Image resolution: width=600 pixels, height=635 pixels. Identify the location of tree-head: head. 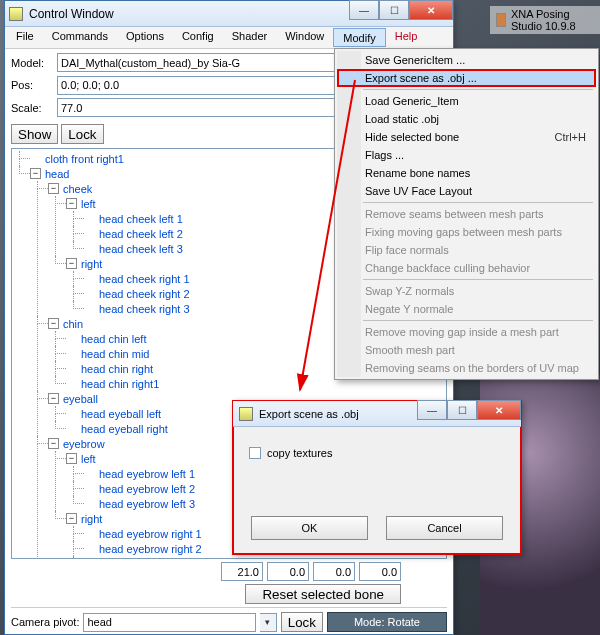
(57, 174).